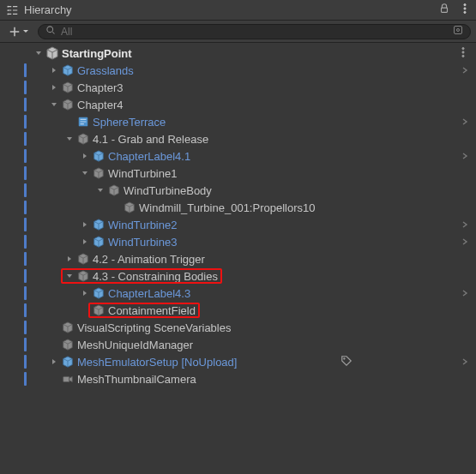  I want to click on tree-row: Chapter4, so click(238, 105).